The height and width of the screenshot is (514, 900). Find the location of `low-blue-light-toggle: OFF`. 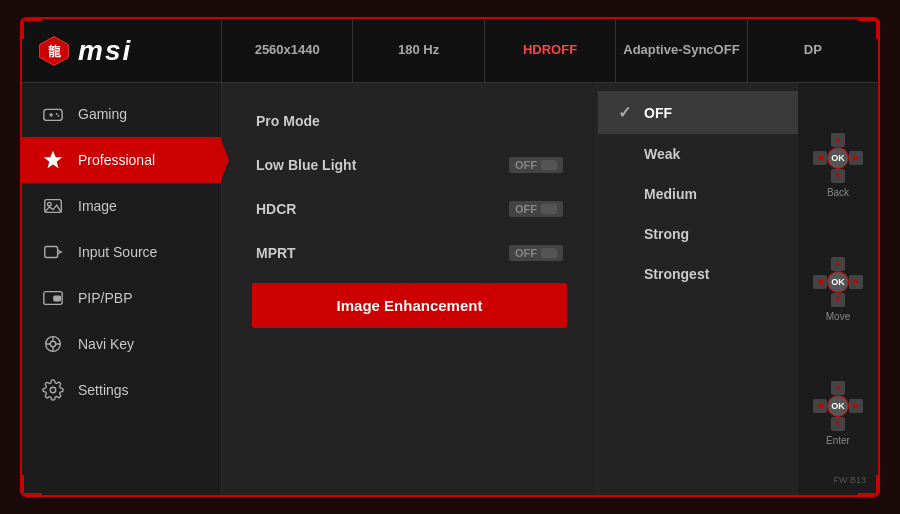

low-blue-light-toggle: OFF is located at coordinates (536, 165).